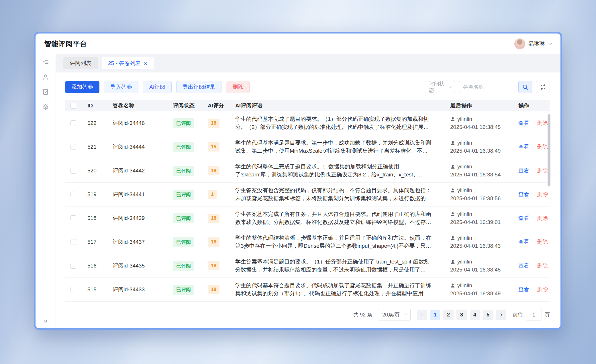 The image size is (596, 364). What do you see at coordinates (450, 87) in the screenshot?
I see `chevron-down-icon` at bounding box center [450, 87].